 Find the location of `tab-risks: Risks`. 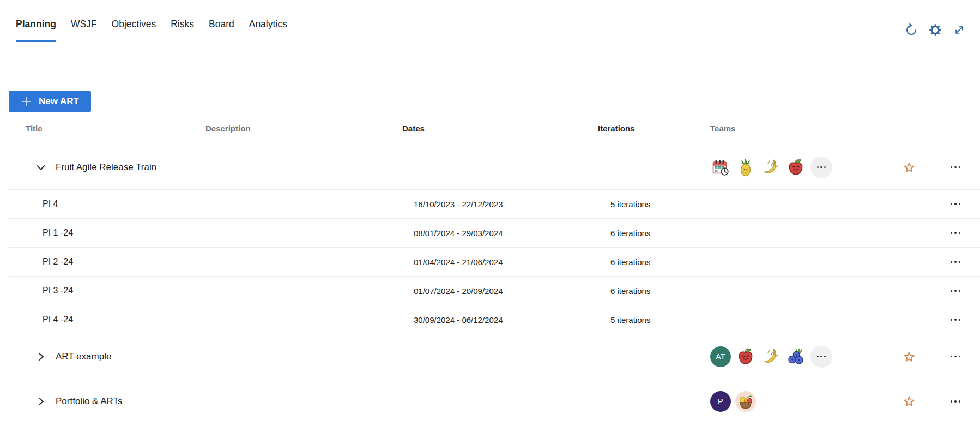

tab-risks: Risks is located at coordinates (182, 31).